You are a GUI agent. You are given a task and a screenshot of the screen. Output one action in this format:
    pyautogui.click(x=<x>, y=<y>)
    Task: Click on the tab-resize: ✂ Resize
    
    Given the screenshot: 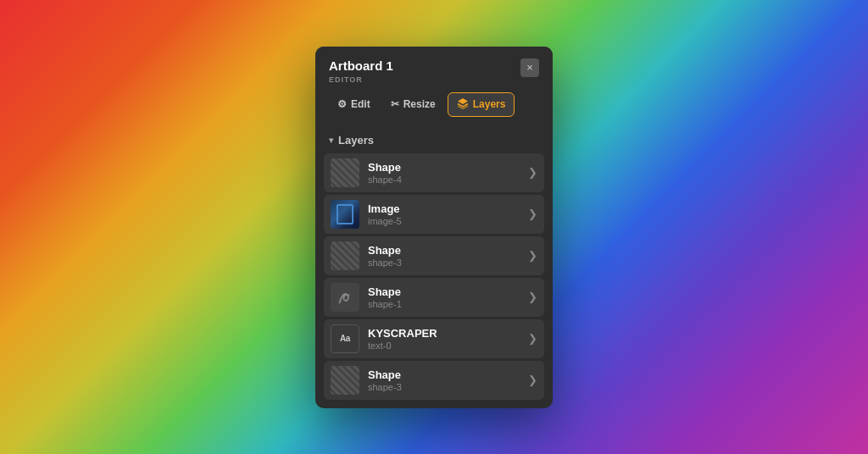 What is the action you would take?
    pyautogui.click(x=414, y=105)
    